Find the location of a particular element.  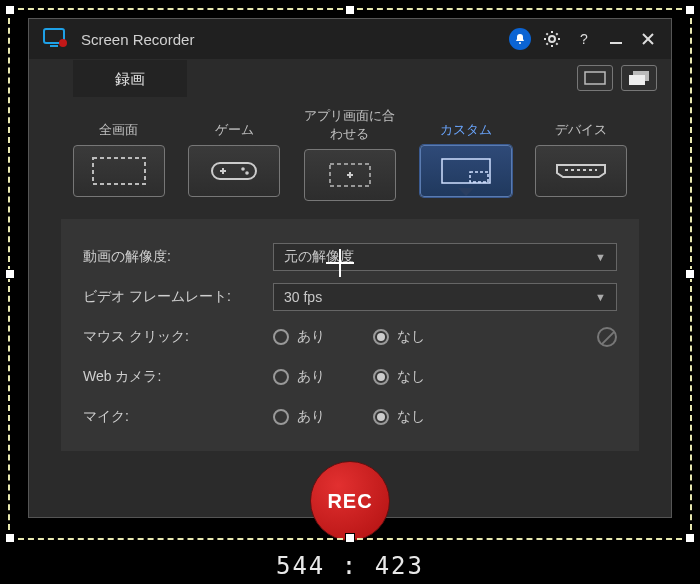

resize-handle-br is located at coordinates (690, 538).